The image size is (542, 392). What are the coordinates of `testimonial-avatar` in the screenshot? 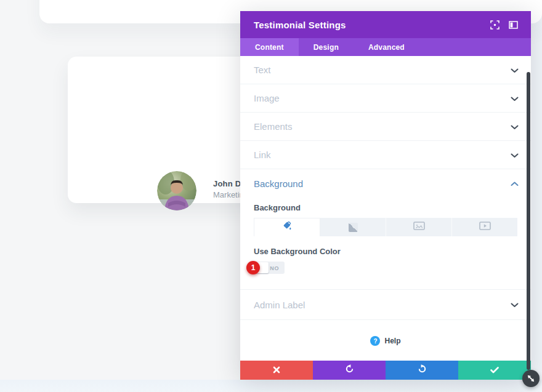 It's located at (177, 191).